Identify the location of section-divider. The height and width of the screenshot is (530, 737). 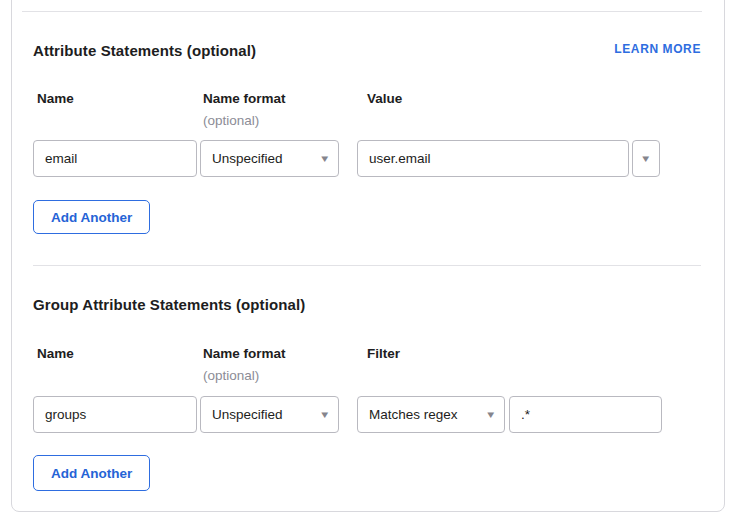
(367, 266).